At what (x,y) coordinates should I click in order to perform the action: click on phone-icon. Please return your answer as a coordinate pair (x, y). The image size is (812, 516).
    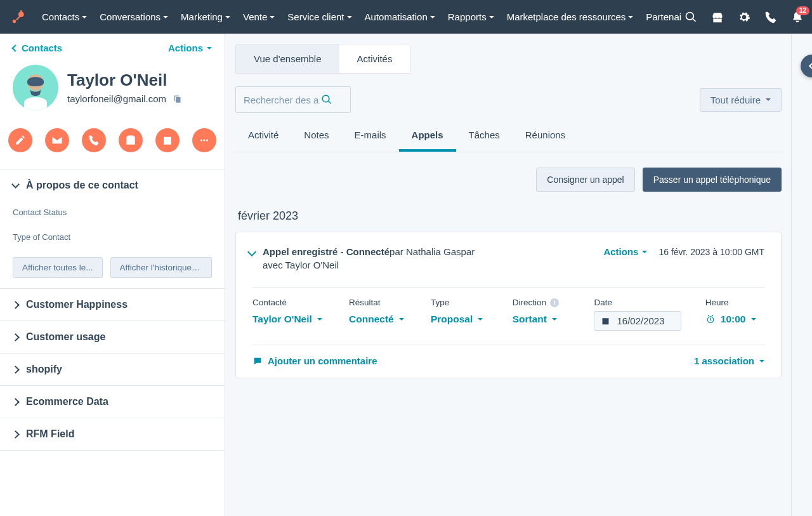
    Looking at the image, I should click on (771, 17).